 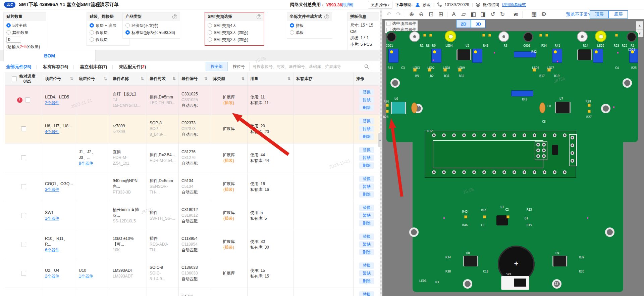 I want to click on user-name: 苏金, so click(x=427, y=5).